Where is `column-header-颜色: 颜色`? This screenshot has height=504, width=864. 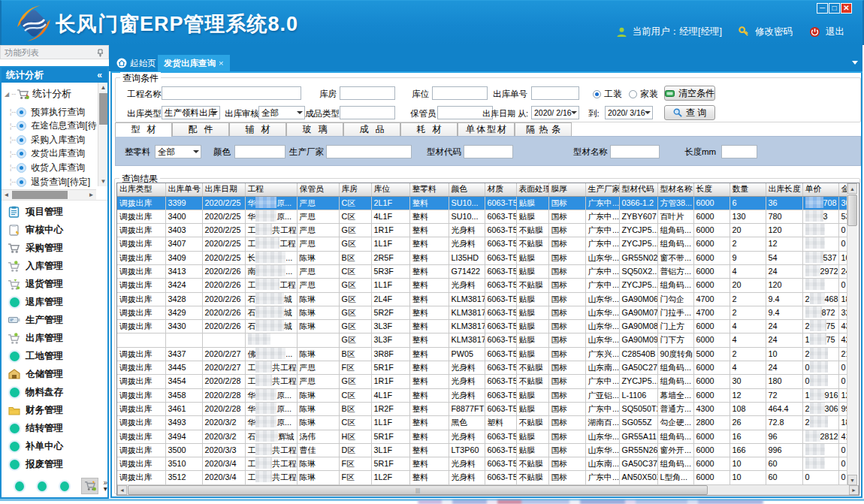 column-header-颜色: 颜色 is located at coordinates (467, 189).